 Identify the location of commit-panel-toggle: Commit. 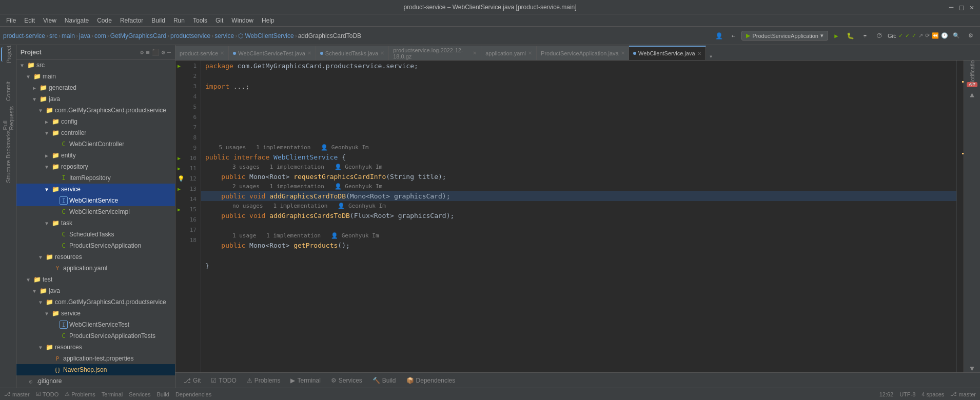
(8, 91).